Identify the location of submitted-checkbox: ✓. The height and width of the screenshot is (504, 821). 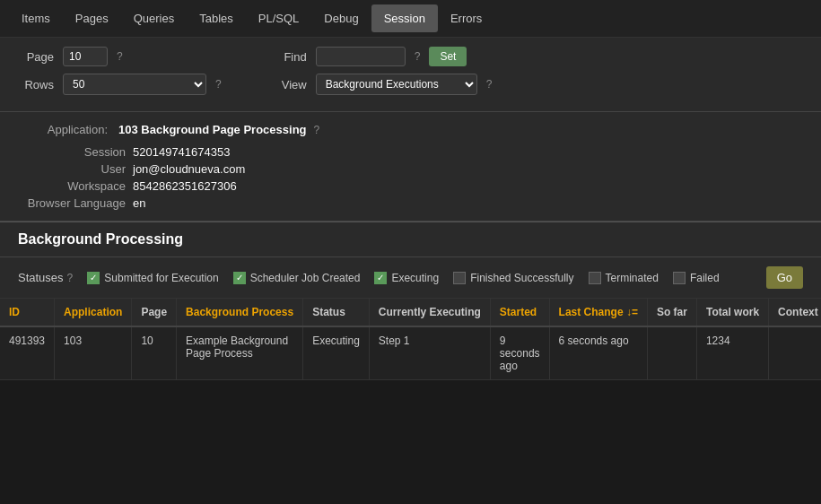
(93, 278).